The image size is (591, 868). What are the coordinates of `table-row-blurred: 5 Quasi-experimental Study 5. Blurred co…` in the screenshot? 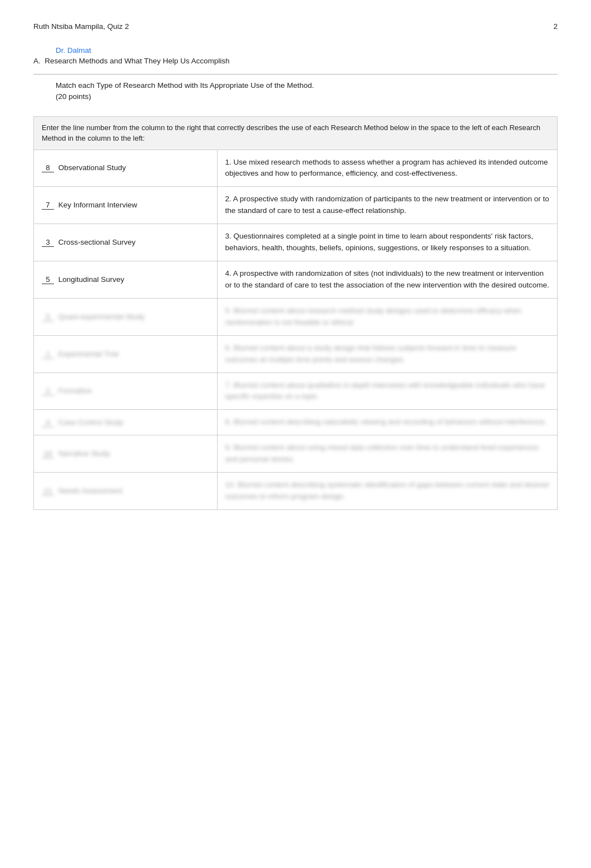 It's located at (296, 317).